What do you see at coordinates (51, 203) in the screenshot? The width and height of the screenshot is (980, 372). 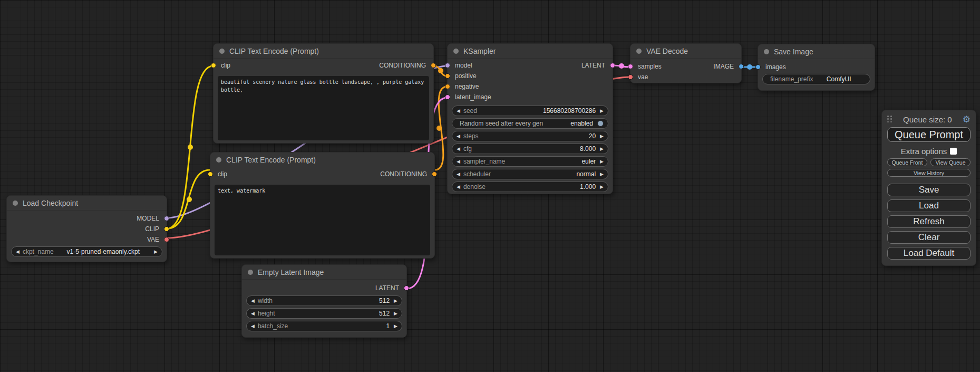 I see `node-title: Load Checkpoint` at bounding box center [51, 203].